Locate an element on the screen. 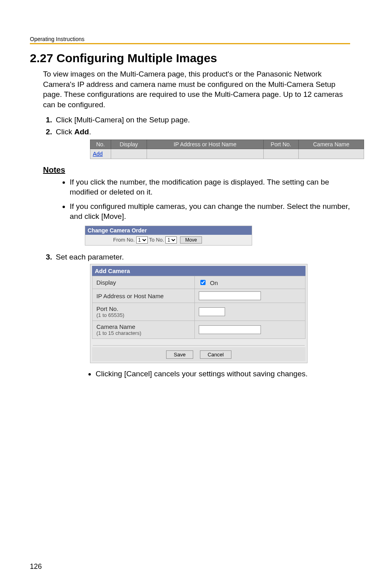 This screenshot has height=588, width=380. addcam-divider is located at coordinates (199, 345).